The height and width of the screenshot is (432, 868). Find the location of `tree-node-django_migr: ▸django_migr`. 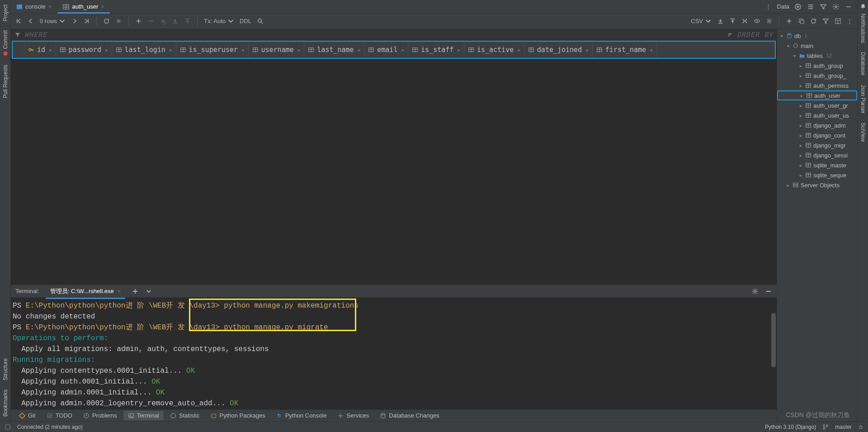

tree-node-django_migr: ▸django_migr is located at coordinates (817, 145).